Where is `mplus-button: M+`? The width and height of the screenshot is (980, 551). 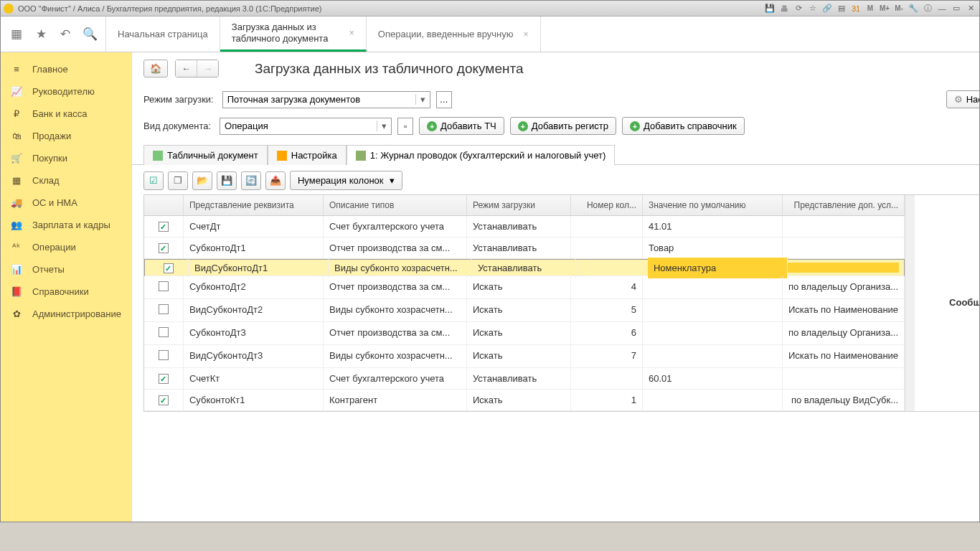 mplus-button: M+ is located at coordinates (885, 9).